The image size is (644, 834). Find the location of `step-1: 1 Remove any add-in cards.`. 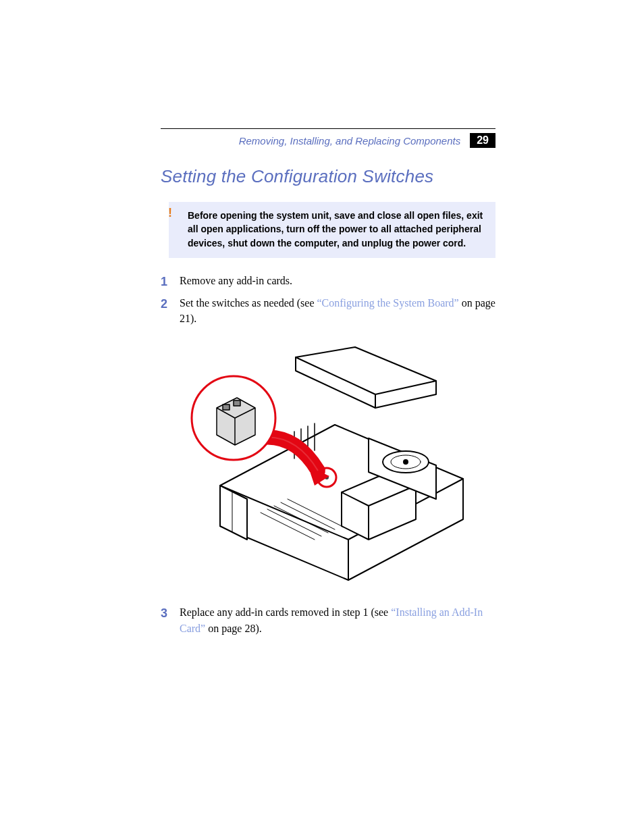

step-1: 1 Remove any add-in cards. is located at coordinates (328, 281).